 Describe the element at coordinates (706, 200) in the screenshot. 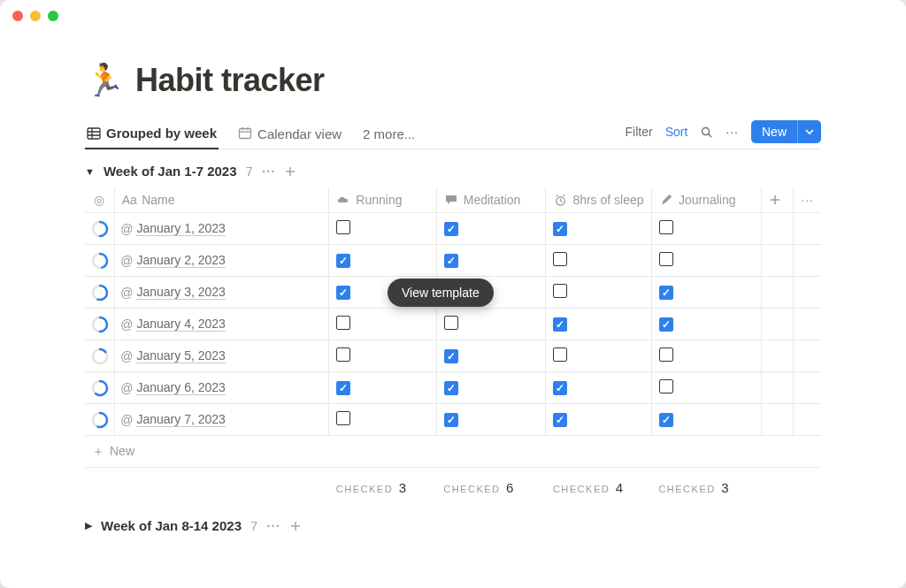

I see `col-journaling: Journaling` at that location.